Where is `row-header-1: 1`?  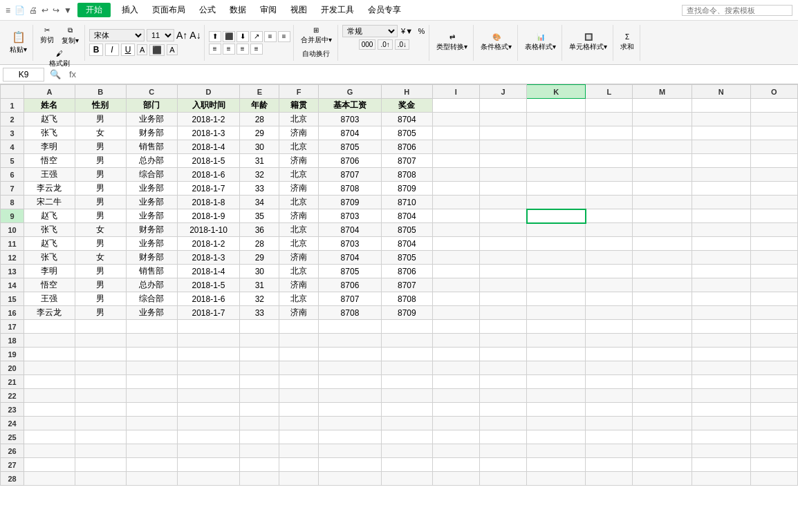 row-header-1: 1 is located at coordinates (12, 106).